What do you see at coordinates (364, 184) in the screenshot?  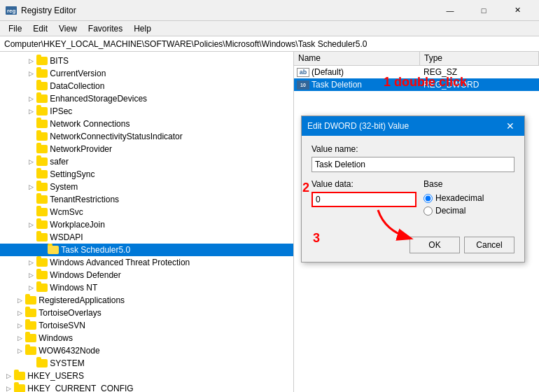 I see `value-data-label: Value data:` at bounding box center [364, 184].